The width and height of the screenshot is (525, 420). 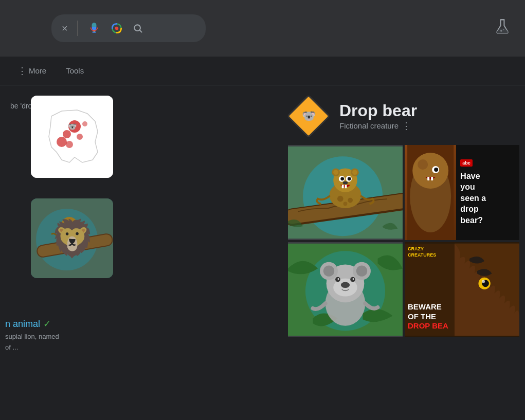 What do you see at coordinates (462, 290) in the screenshot?
I see `grid-image-4: CRAZYCREATURES BEWAREOF THE DROP BEA` at bounding box center [462, 290].